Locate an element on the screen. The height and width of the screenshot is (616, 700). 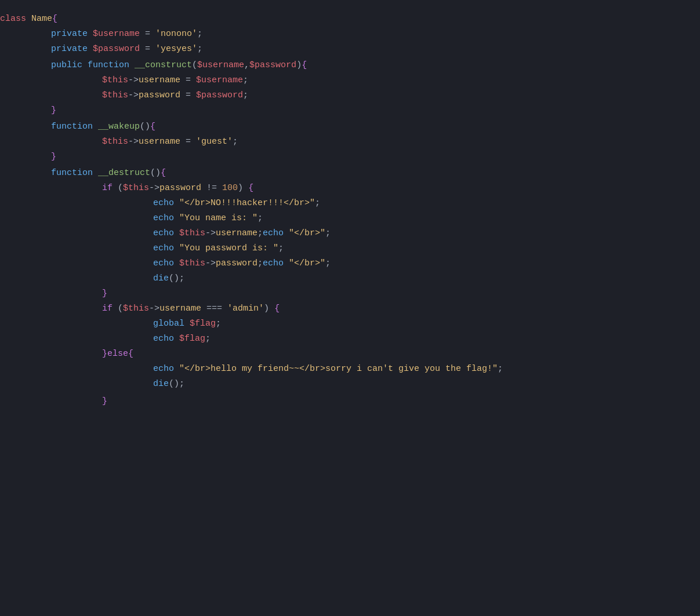
token-str: 'yesyes' is located at coordinates (176, 49).